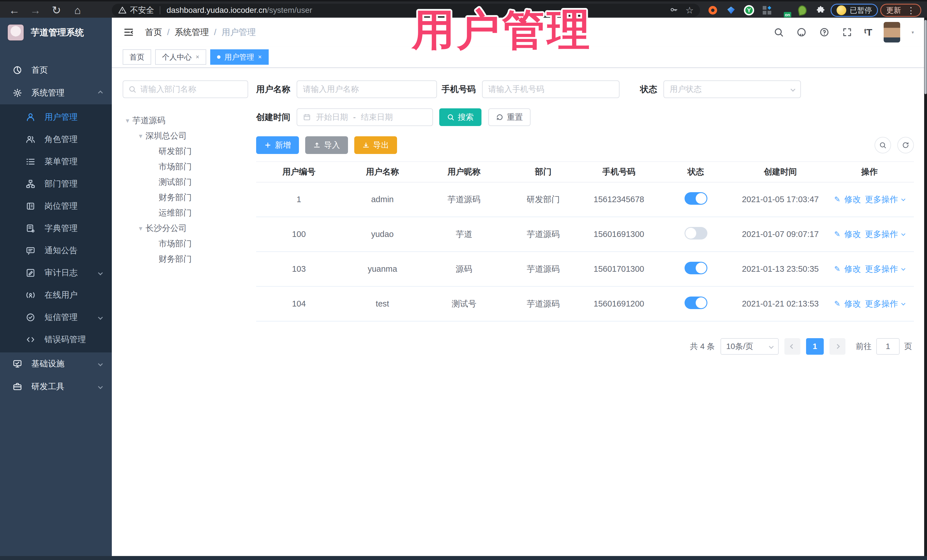 The image size is (927, 560). I want to click on tree-node: 运维部门, so click(185, 213).